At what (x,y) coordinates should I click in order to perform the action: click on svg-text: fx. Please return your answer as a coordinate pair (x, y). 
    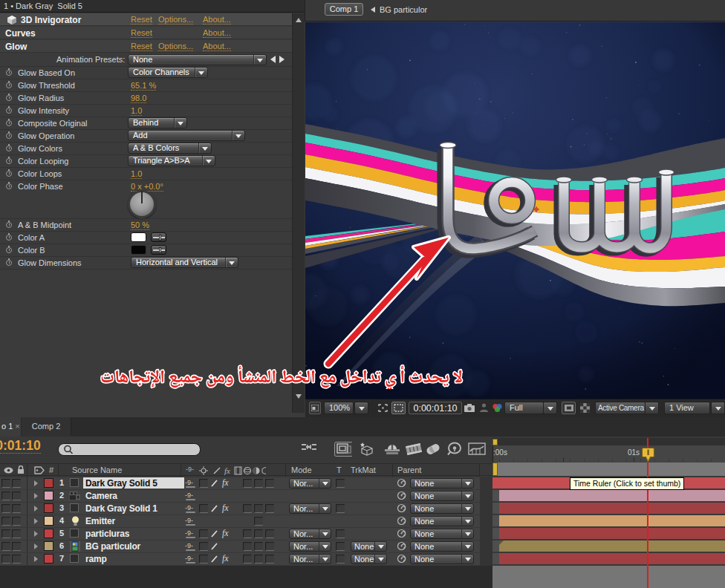
    Looking at the image, I should click on (227, 471).